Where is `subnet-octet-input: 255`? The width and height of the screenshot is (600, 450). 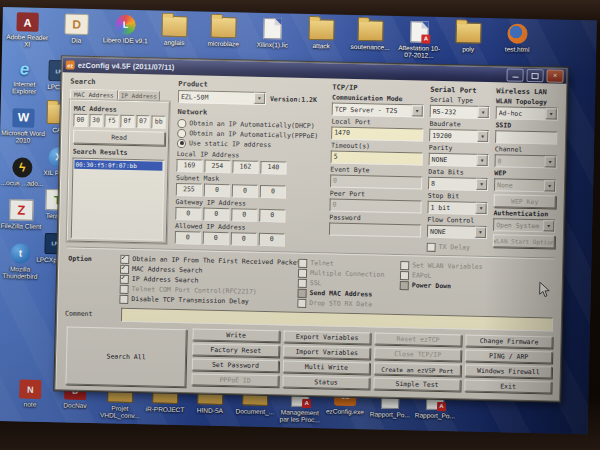
subnet-octet-input: 255 is located at coordinates (189, 190).